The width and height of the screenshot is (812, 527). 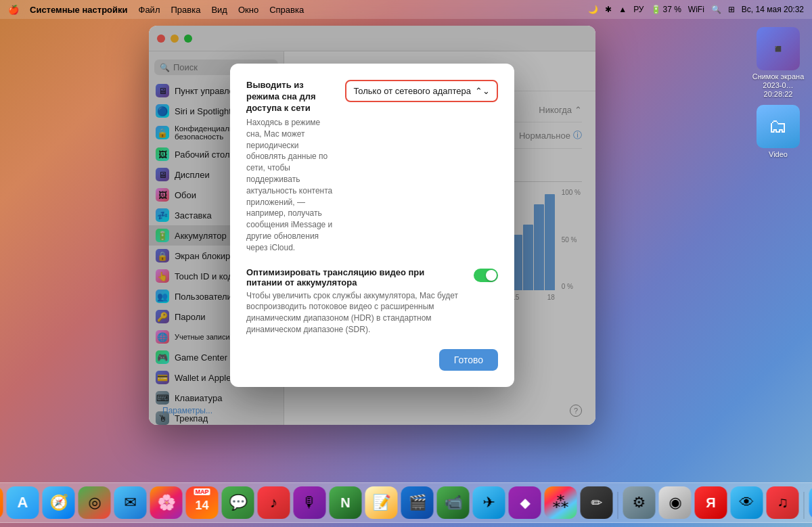 What do you see at coordinates (778, 132) in the screenshot?
I see `desktop-icon-video: 🗂 Video` at bounding box center [778, 132].